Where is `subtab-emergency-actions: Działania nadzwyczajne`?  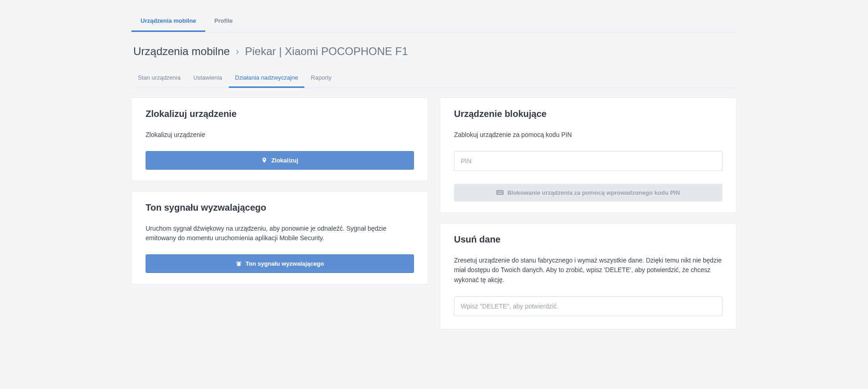 subtab-emergency-actions: Działania nadzwyczajne is located at coordinates (267, 78).